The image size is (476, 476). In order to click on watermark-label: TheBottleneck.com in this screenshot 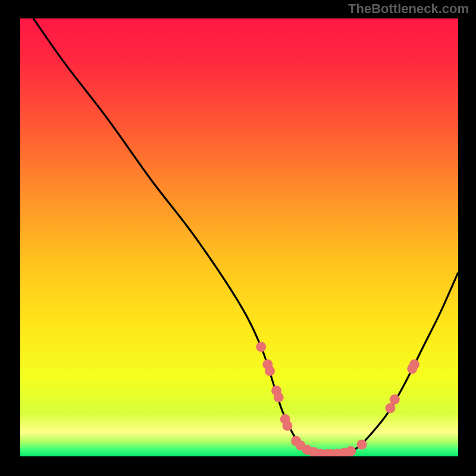, I will do `click(408, 9)`.